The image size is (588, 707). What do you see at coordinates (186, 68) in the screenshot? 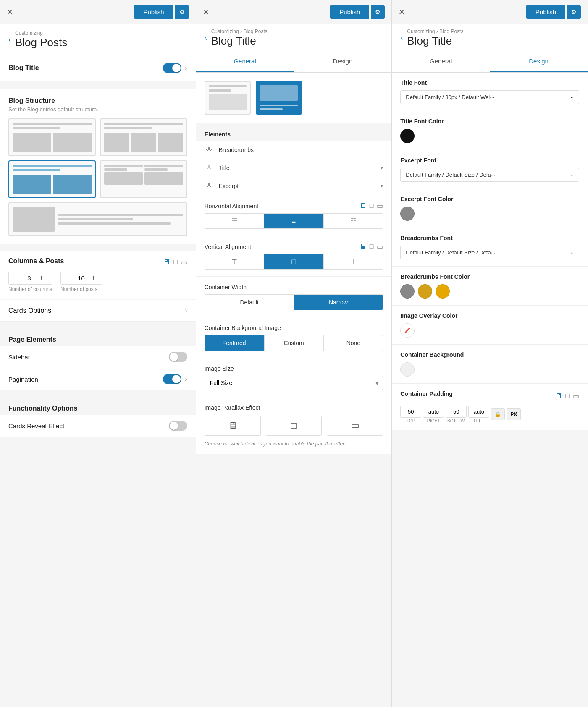
I see `blog-title-chevron: ›` at bounding box center [186, 68].